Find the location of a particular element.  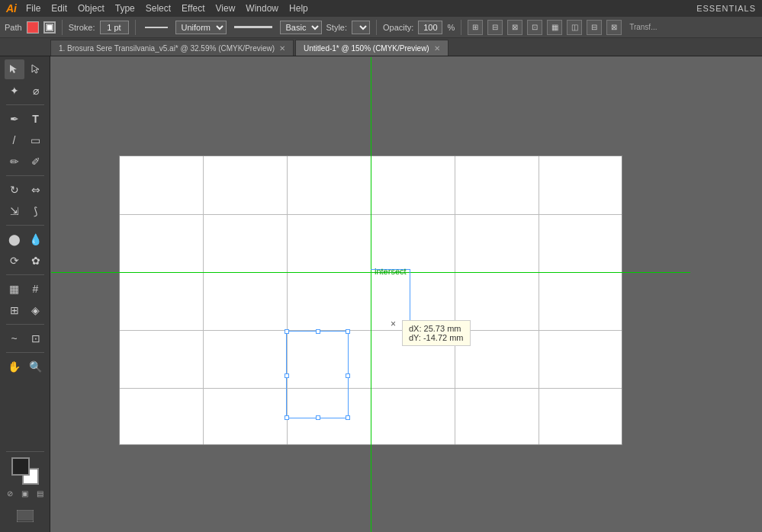

menu-edit: Edit is located at coordinates (59, 8).